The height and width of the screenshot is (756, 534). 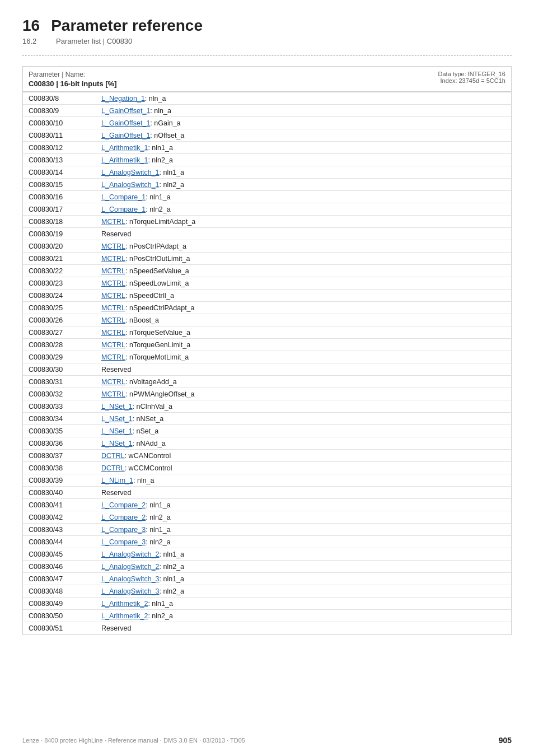 What do you see at coordinates (267, 80) in the screenshot?
I see `table-header: Parameter | Name: C00830 | 16-bit inputs…` at bounding box center [267, 80].